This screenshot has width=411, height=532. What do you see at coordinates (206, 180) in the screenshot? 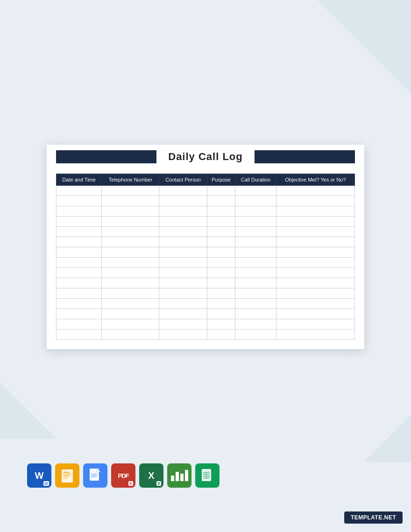
I see `table-header-row: Date and Time Telephone Number Contact P…` at bounding box center [206, 180].